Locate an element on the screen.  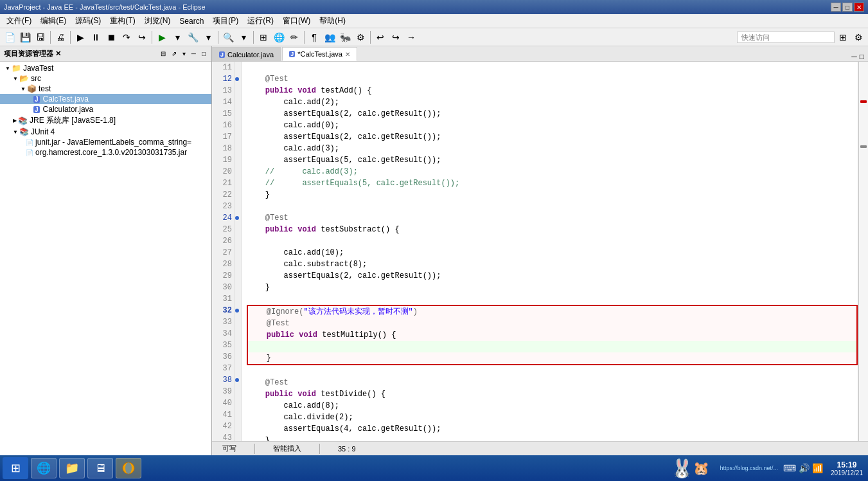
ln-21: 21 is located at coordinates (222, 183).